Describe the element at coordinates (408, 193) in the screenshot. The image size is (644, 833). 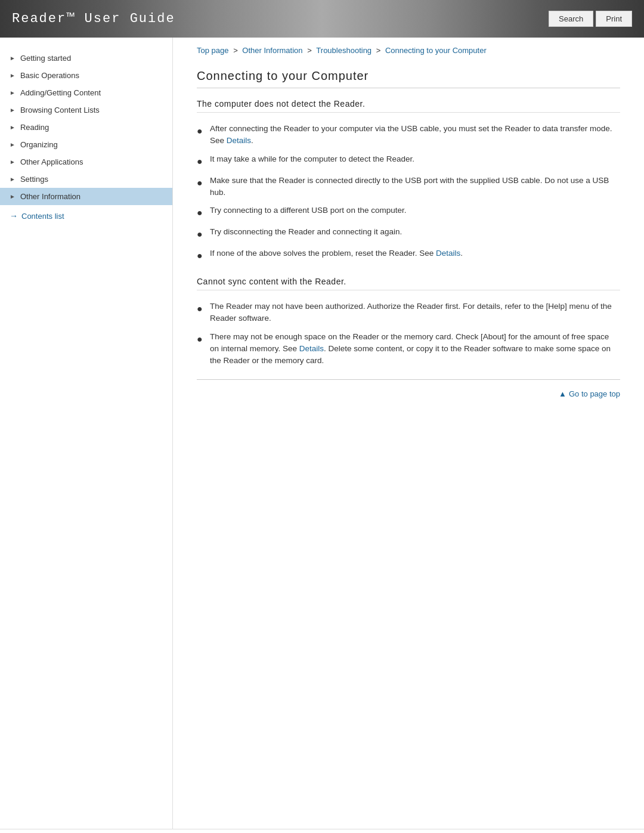
I see `section1-list: ● After connecting the Reader to your co…` at that location.